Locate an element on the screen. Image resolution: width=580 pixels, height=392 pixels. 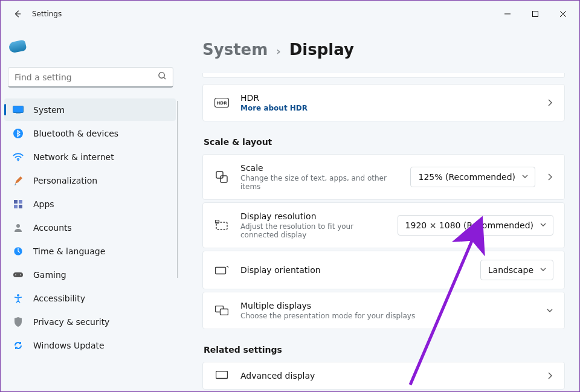
sidebar-item-accessibility: Accessibility is located at coordinates (90, 298).